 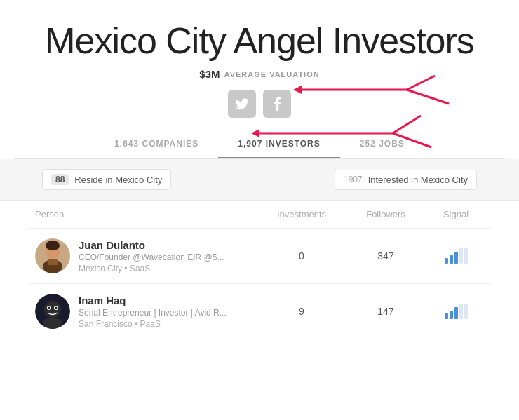 I want to click on filter-reside: 88 Reside in Mexico City, so click(x=107, y=179).